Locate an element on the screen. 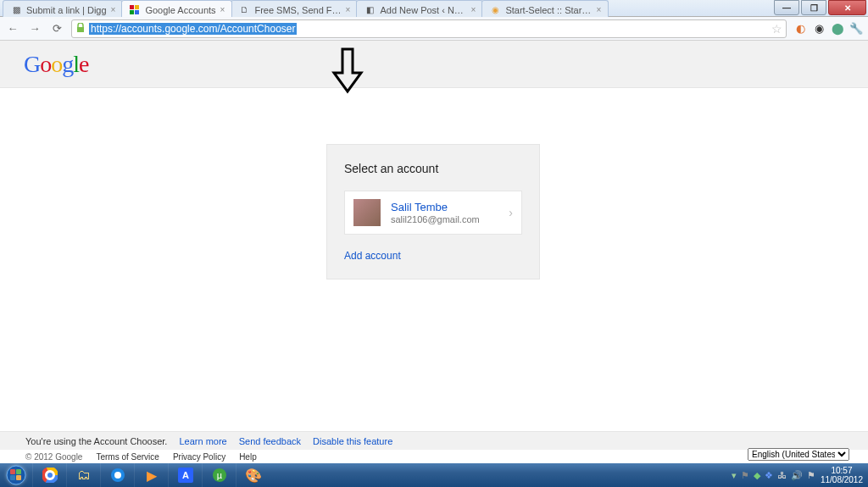 The height and width of the screenshot is (487, 868). tab-free-sms: 🗋 Free SMS, Send Free SMS, S × is located at coordinates (294, 8).